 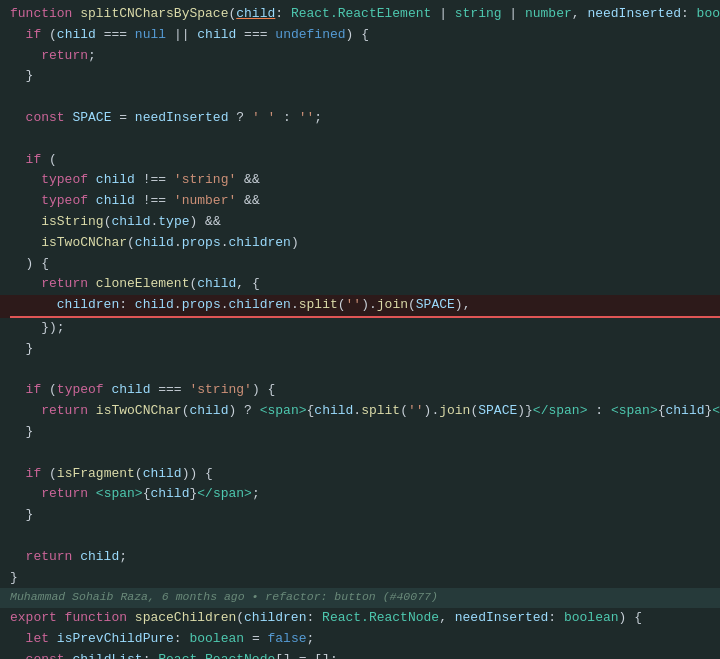 What do you see at coordinates (135, 202) in the screenshot?
I see `line-content: typeof child !== 'number' &&` at bounding box center [135, 202].